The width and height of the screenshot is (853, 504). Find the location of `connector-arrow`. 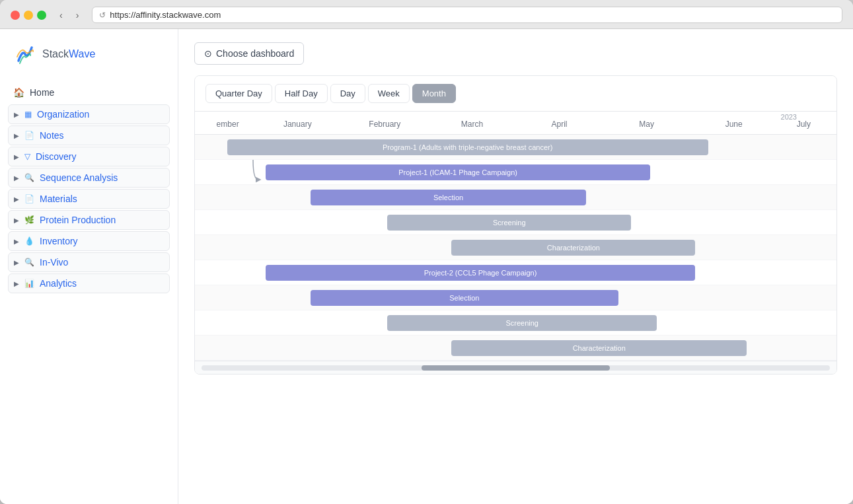

connector-arrow is located at coordinates (253, 172).